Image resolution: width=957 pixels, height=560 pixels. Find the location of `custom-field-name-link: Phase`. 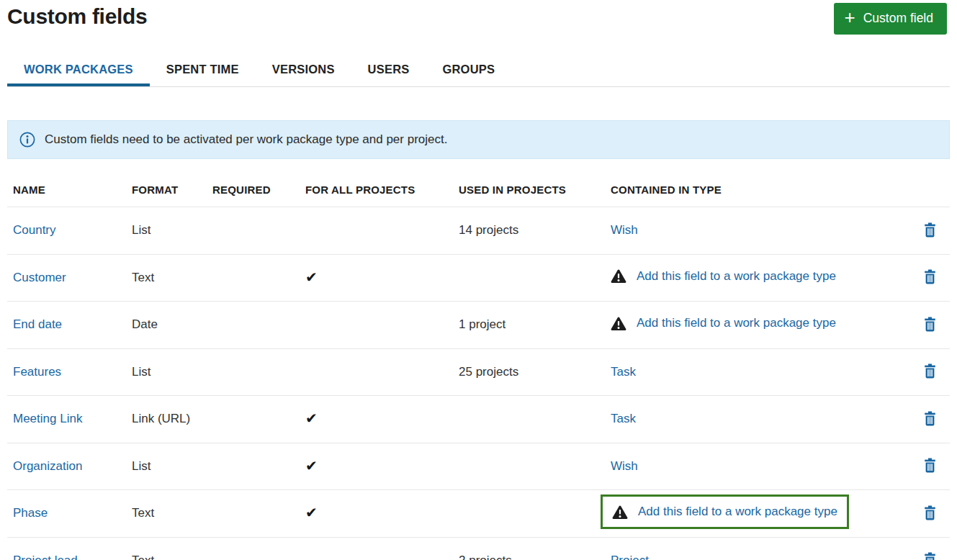

custom-field-name-link: Phase is located at coordinates (30, 512).